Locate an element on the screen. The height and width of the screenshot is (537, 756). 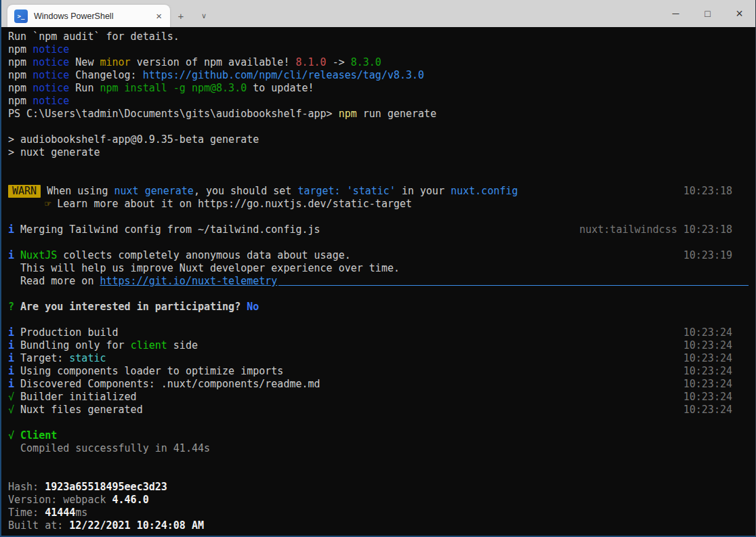
pointing-finger-icon: ☞ is located at coordinates (47, 205).